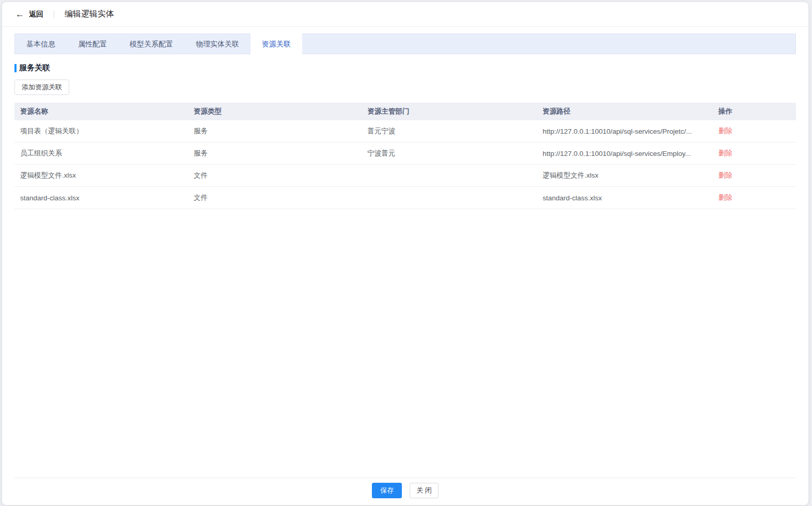  I want to click on add-resource-relation-button: 添加资源关联, so click(42, 87).